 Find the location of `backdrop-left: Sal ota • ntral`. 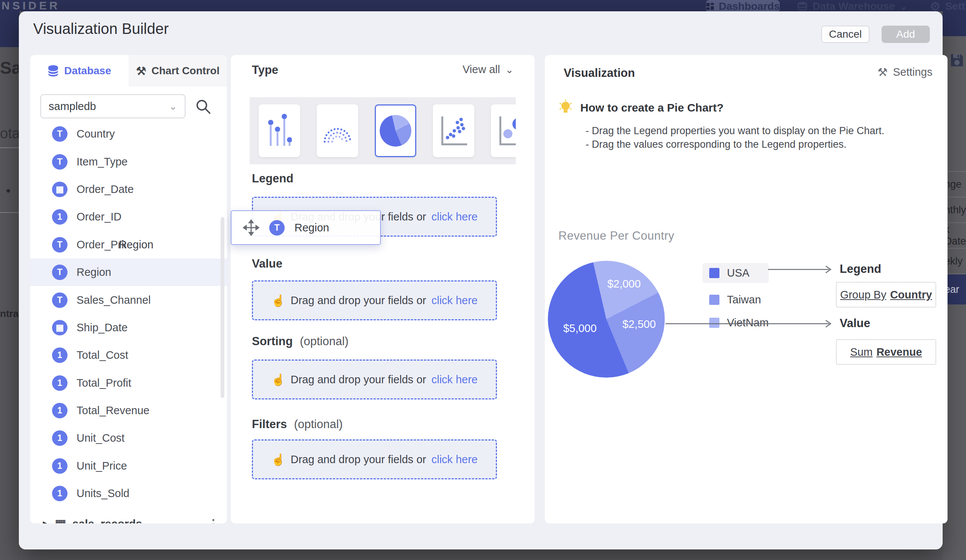

backdrop-left: Sal ota • ntral is located at coordinates (10, 303).